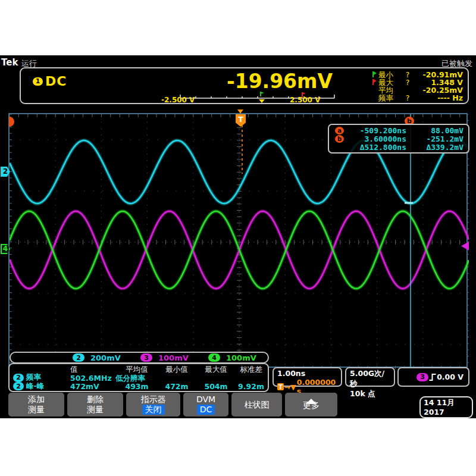 Image resolution: width=476 pixels, height=476 pixels. What do you see at coordinates (42, 387) in the screenshot?
I see `measurement-row-label: 2峰-峰` at bounding box center [42, 387].